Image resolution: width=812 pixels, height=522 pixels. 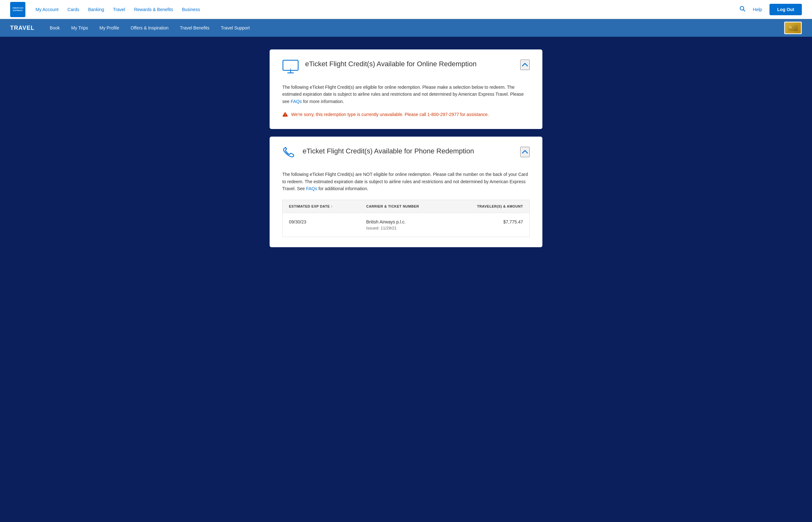 I want to click on phone-section-description: The following eTicket Flight Credit(s) a…, so click(x=406, y=182).